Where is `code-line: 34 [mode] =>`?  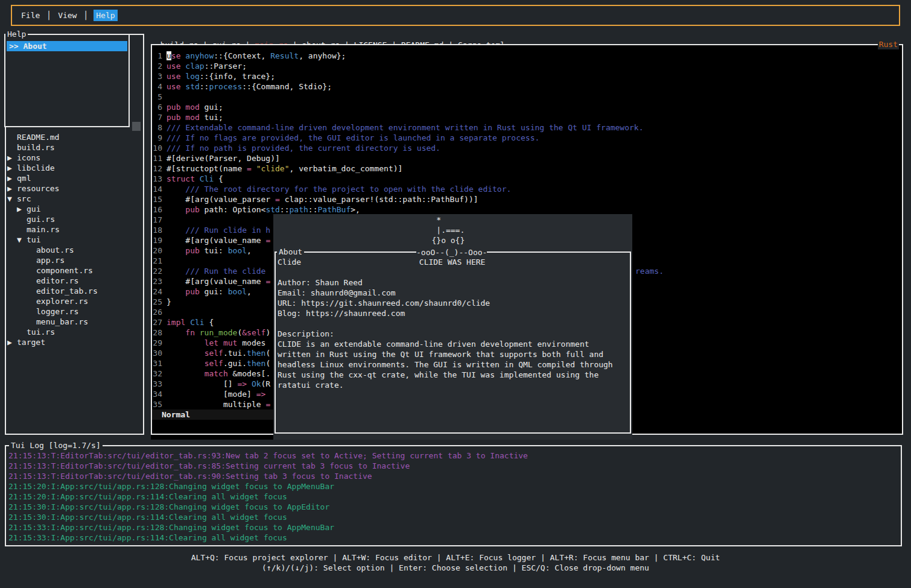
code-line: 34 [mode] => is located at coordinates (209, 394).